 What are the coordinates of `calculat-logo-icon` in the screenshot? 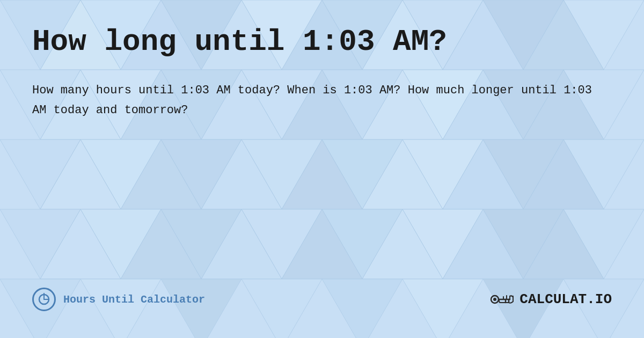 It's located at (503, 299).